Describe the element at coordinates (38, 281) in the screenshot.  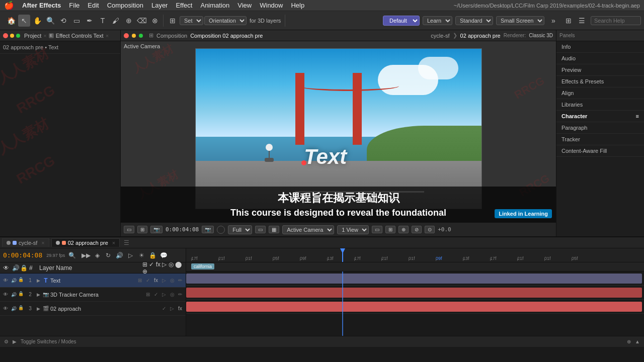
I see `layer-1-expand: ▶` at that location.